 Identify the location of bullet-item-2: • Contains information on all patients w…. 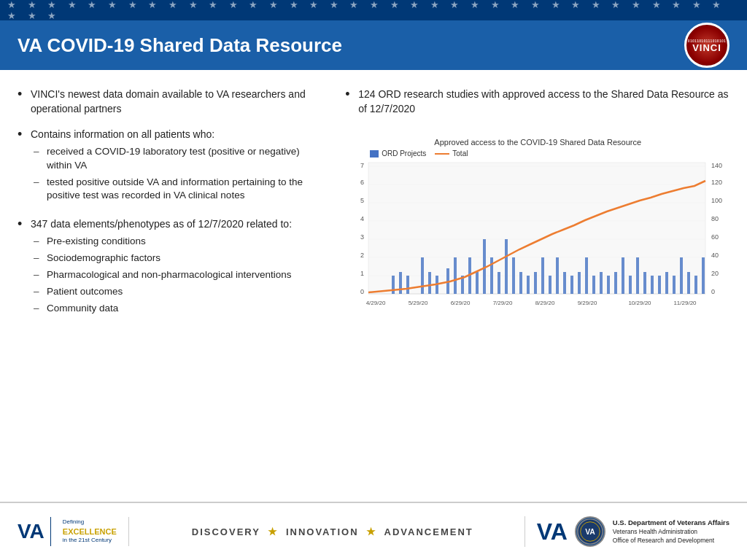
(171, 166).